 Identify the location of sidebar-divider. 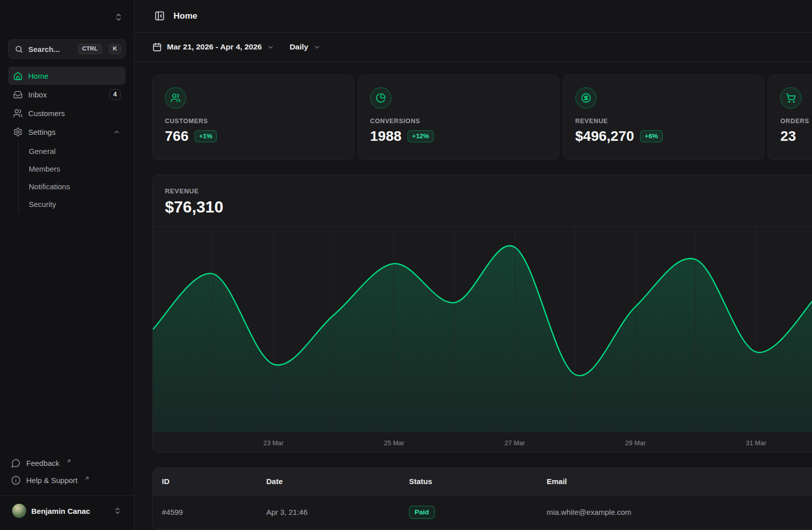
(67, 496).